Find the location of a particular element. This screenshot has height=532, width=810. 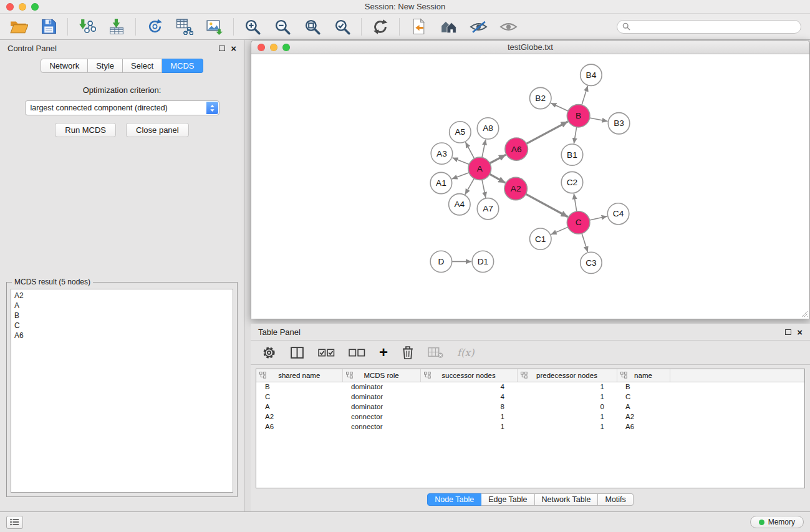

import-table-file-button is located at coordinates (117, 27).